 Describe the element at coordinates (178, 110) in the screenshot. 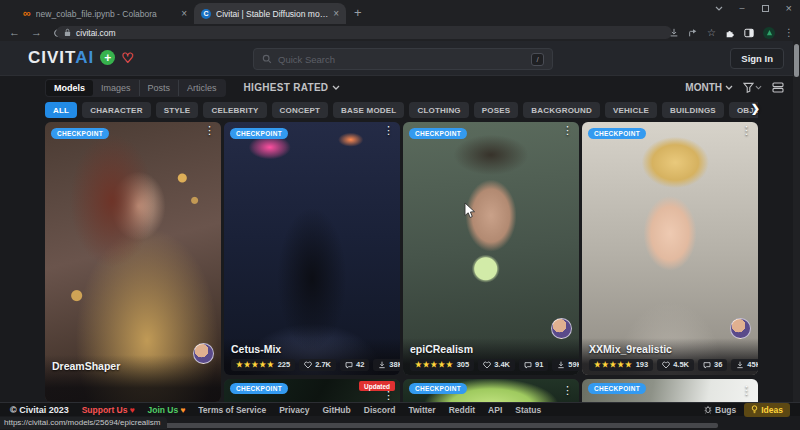

I see `category-chip-style: STYLE` at that location.